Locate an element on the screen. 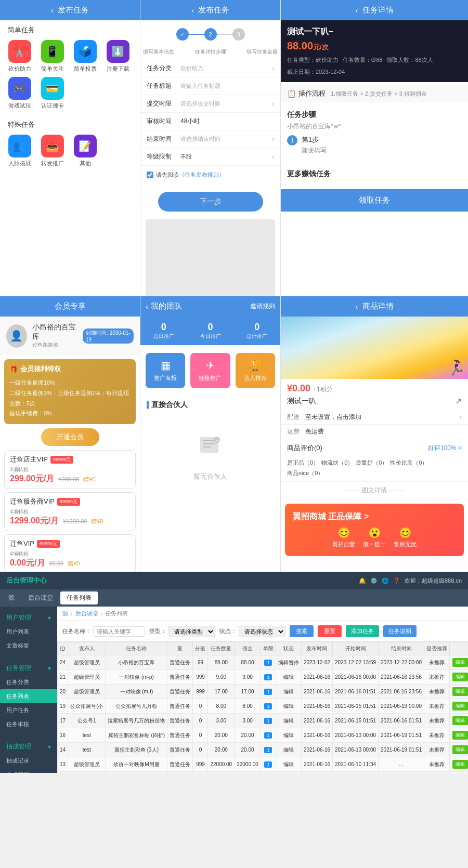 The height and width of the screenshot is (868, 468). ad-banner: 翼招商城 正品保障 > 😊翼招自营😮假一赔十😊售后无忧 is located at coordinates (374, 530).